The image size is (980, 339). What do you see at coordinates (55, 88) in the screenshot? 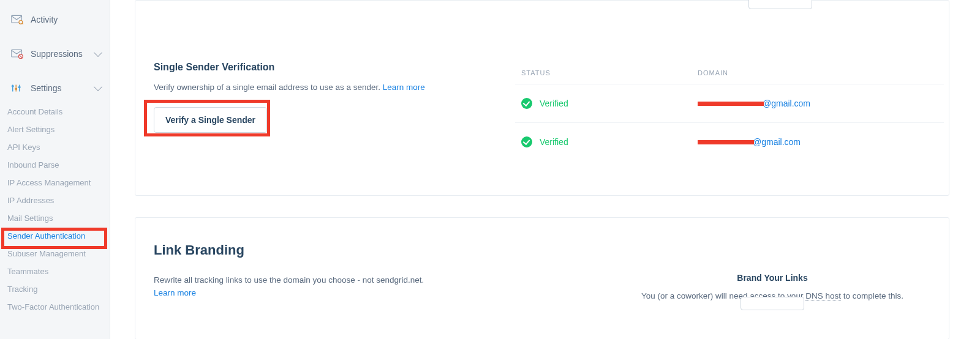
I see `sidebar-item-settings: Settings` at bounding box center [55, 88].